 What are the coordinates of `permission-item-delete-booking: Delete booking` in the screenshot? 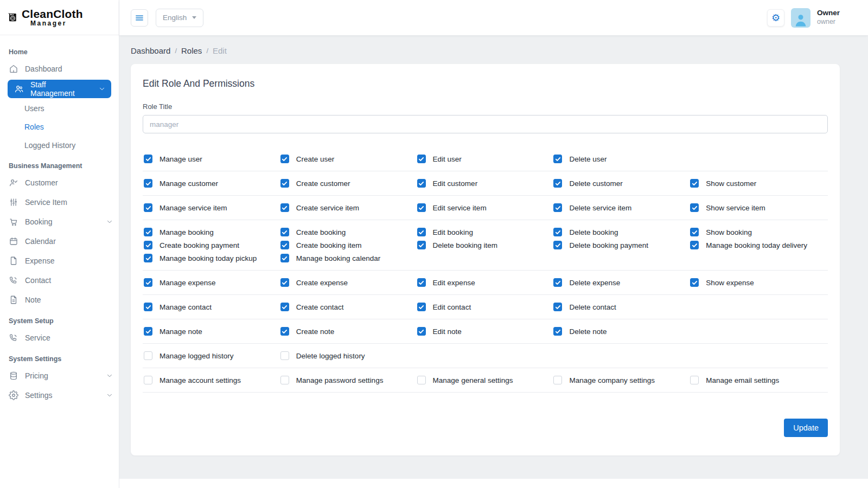 It's located at (622, 232).